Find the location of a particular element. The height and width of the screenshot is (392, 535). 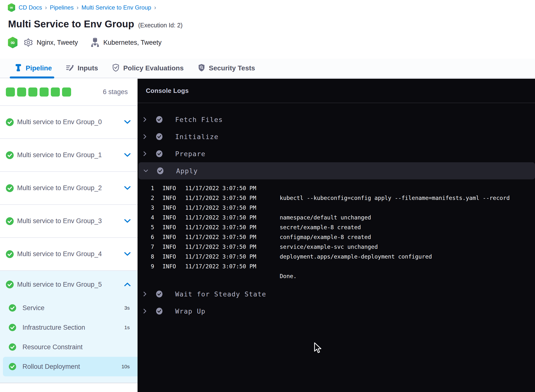

tab-inputs: Inputs is located at coordinates (82, 68).